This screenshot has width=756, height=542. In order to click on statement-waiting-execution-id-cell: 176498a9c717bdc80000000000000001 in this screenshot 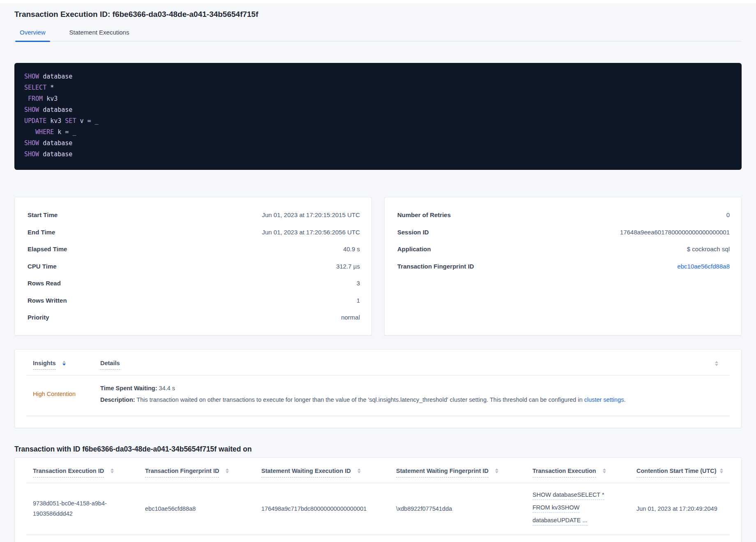, I will do `click(329, 509)`.